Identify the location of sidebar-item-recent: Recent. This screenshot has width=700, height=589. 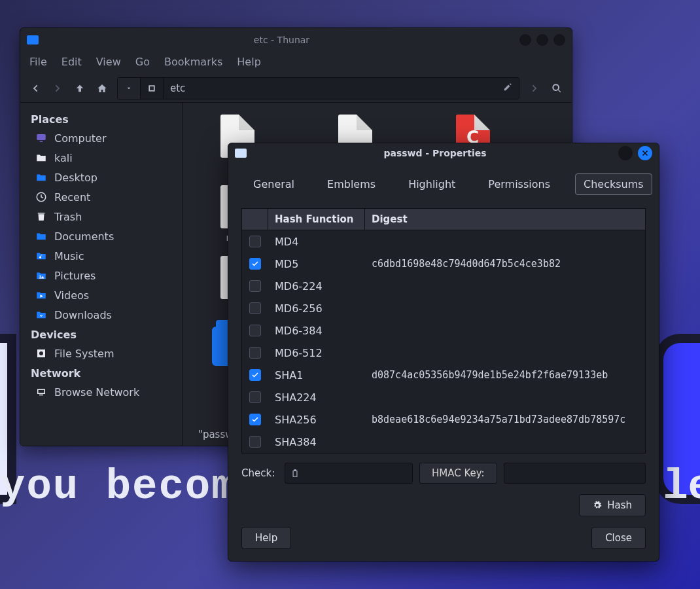
(101, 197).